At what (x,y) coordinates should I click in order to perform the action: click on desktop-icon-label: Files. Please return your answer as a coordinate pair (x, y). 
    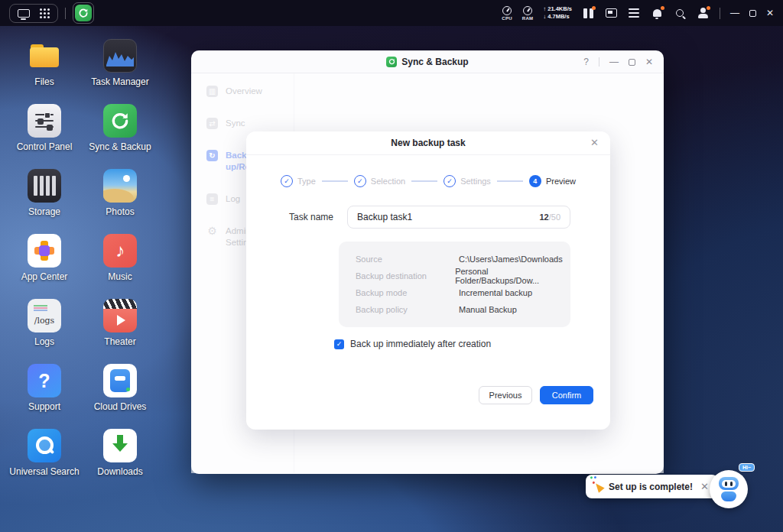
    Looking at the image, I should click on (44, 82).